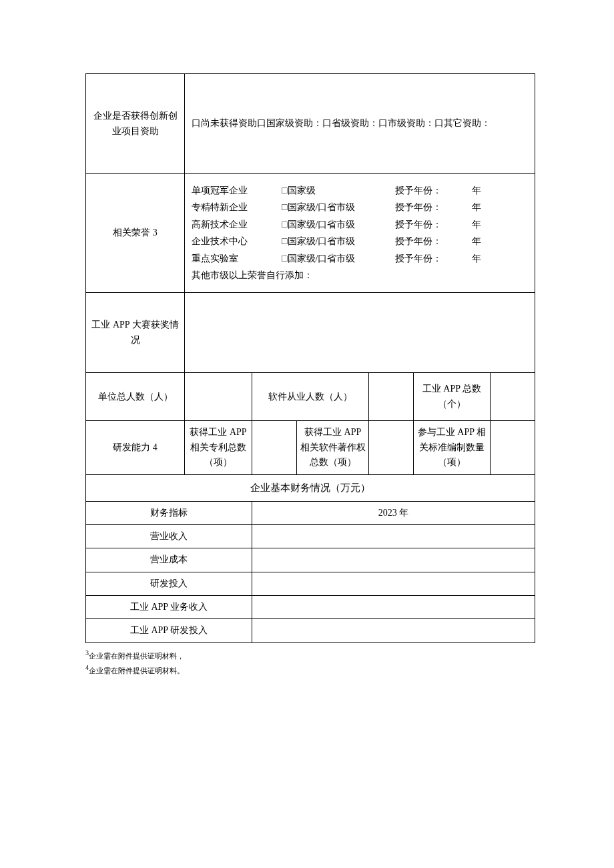 The width and height of the screenshot is (614, 868). Describe the element at coordinates (236, 207) in the screenshot. I see `honor-name: 专精特新企业` at that location.